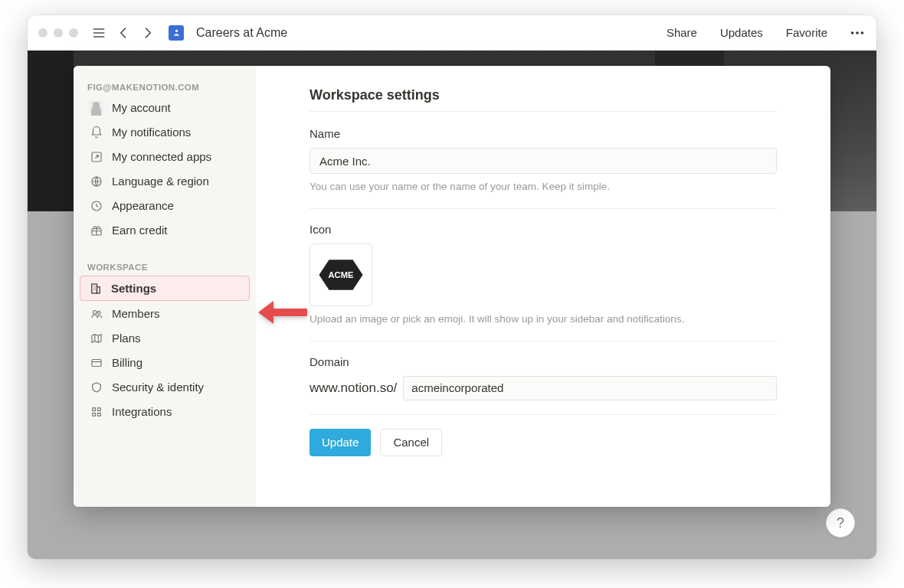 This screenshot has width=904, height=588. Describe the element at coordinates (165, 132) in the screenshot. I see `sidebar-item-my-notifications: My notifications` at that location.